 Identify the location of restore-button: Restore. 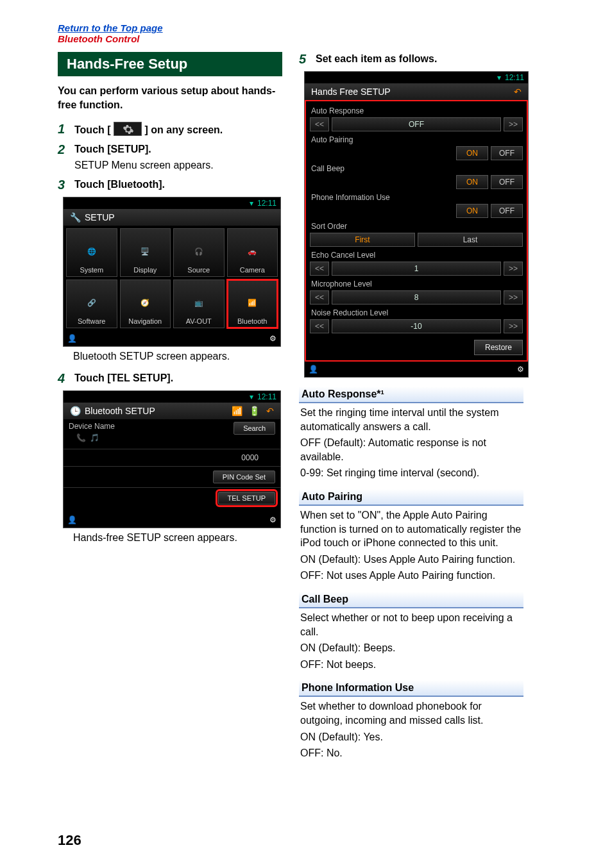
(498, 347).